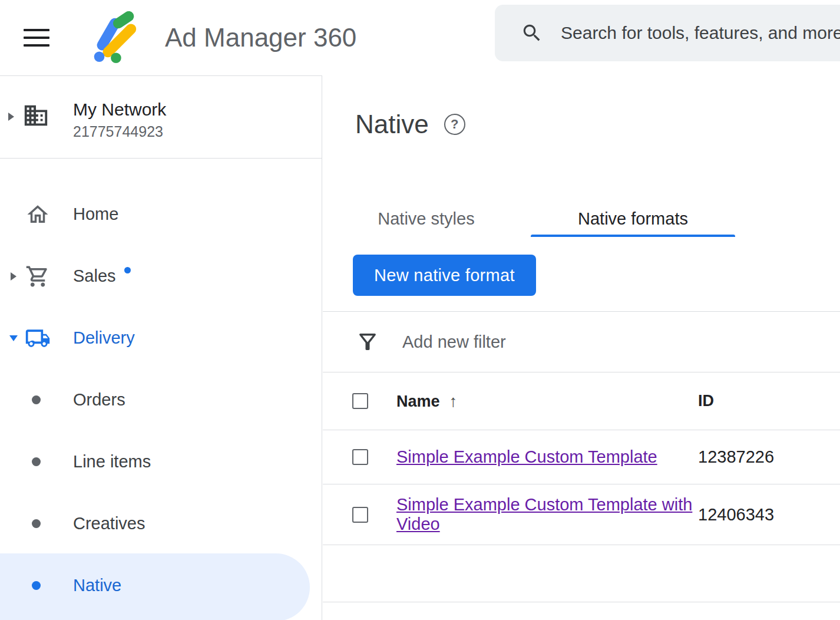  What do you see at coordinates (581, 515) in the screenshot?
I see `table-row: Simple Example Custom Template with Vide…` at bounding box center [581, 515].